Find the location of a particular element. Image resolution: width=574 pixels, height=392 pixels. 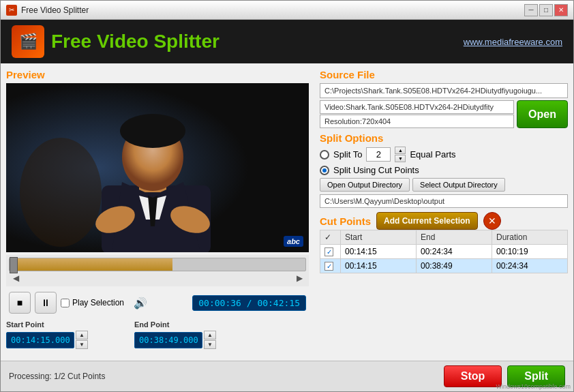

start-point-label: Start Point is located at coordinates (47, 325).